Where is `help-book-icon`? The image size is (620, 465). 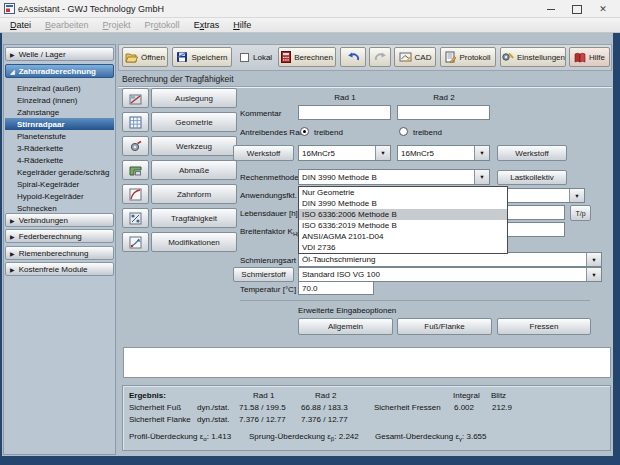 help-book-icon is located at coordinates (580, 58).